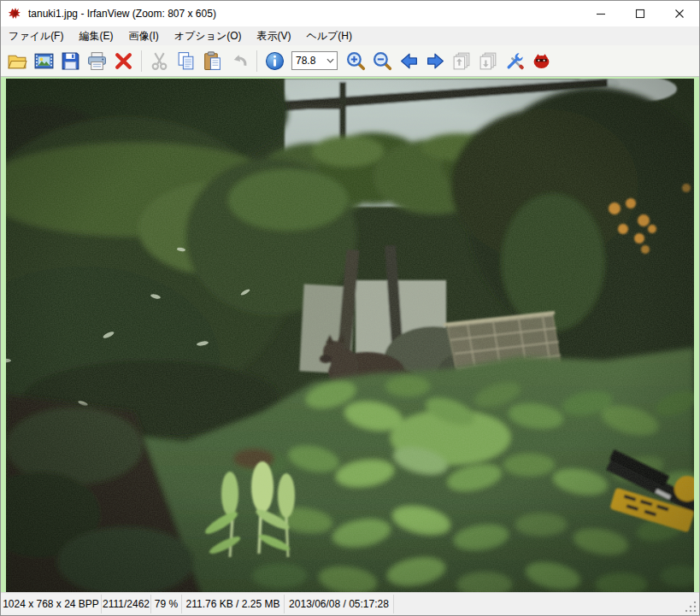 The height and width of the screenshot is (616, 700). What do you see at coordinates (212, 62) in the screenshot?
I see `paste-clipboard-icon` at bounding box center [212, 62].